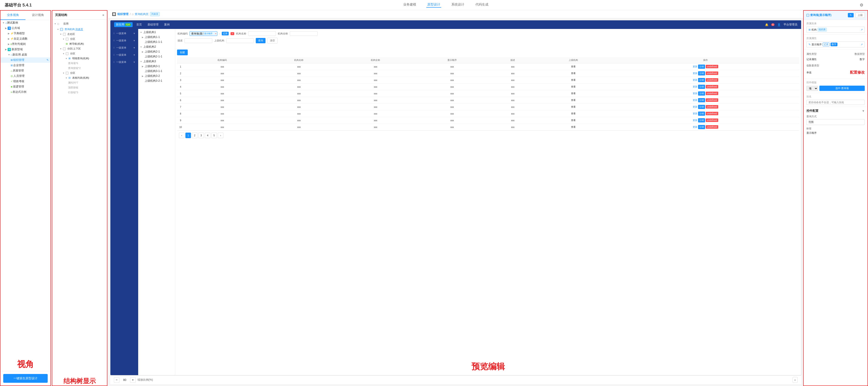 The height and width of the screenshot is (386, 868). I want to click on tree-partition-updown: ▼ □ 分区/上下区, so click(80, 49).